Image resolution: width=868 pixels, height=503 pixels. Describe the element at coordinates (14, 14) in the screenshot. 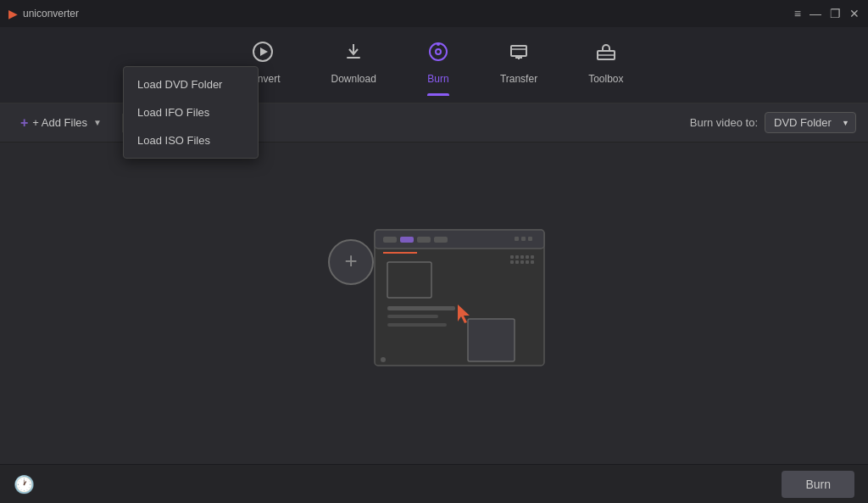

I see `app-logo-icon: ▶` at that location.